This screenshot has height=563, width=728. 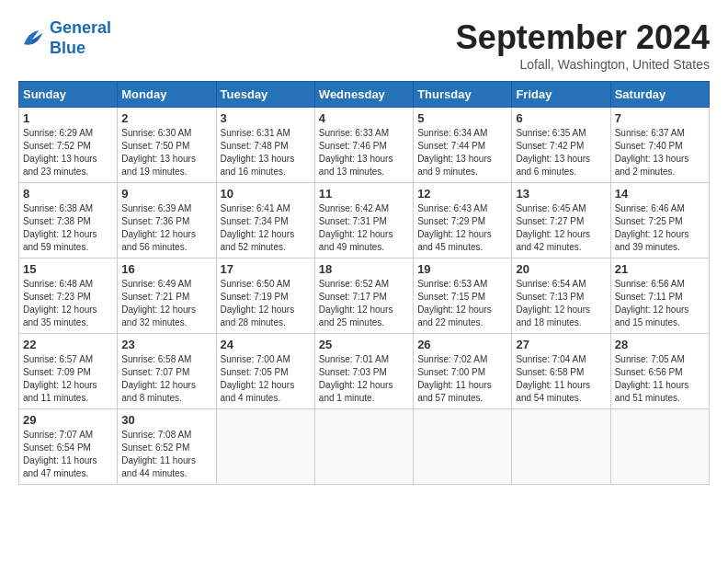 What do you see at coordinates (561, 95) in the screenshot?
I see `day-header-friday: Friday` at bounding box center [561, 95].